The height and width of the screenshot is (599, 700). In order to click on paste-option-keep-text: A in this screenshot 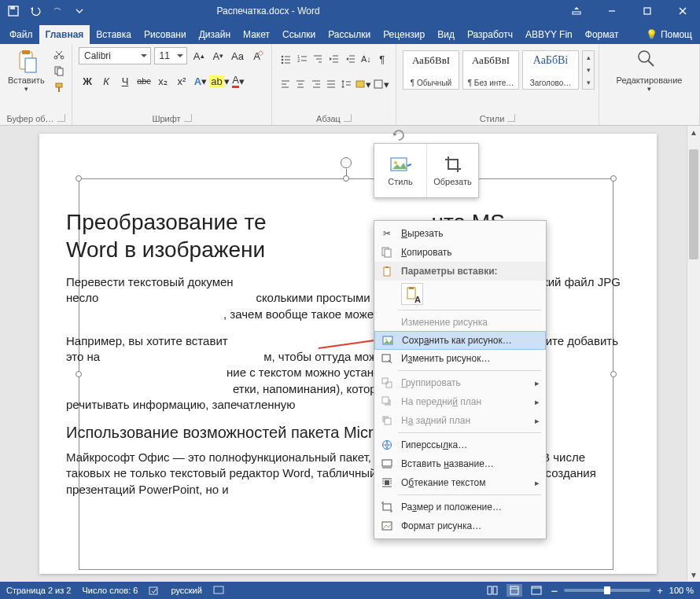, I will do `click(412, 294)`.